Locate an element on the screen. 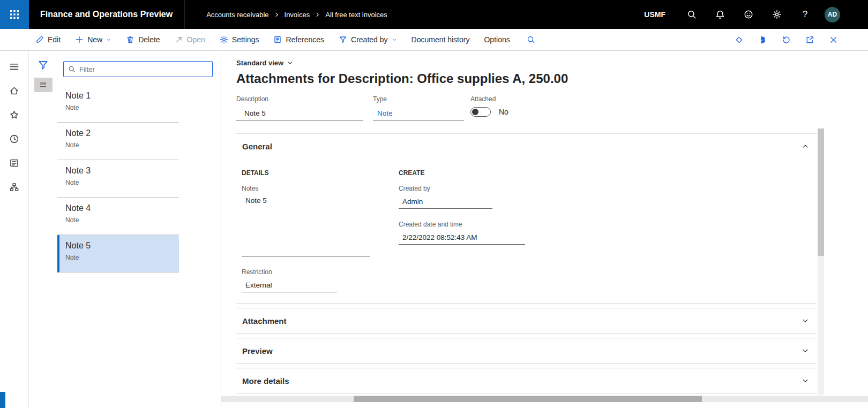  action-bar-right-group is located at coordinates (802, 40).